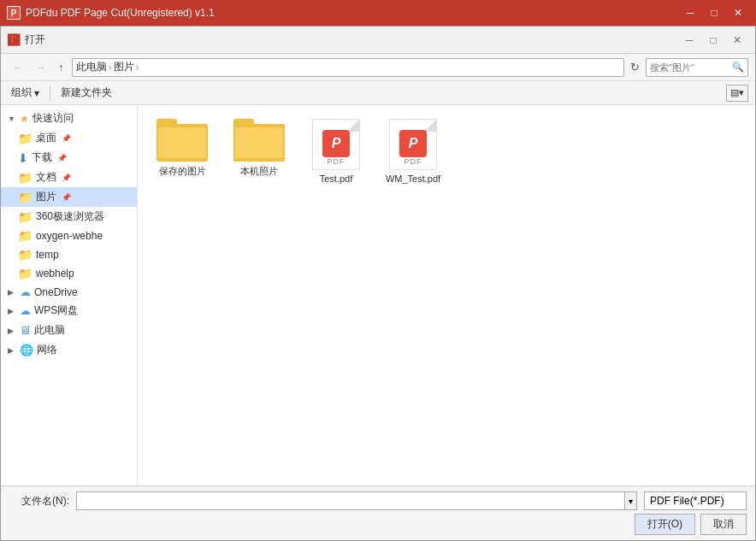 This screenshot has width=756, height=541. What do you see at coordinates (336, 144) in the screenshot?
I see `test-pdf-icon: P PDF` at bounding box center [336, 144].